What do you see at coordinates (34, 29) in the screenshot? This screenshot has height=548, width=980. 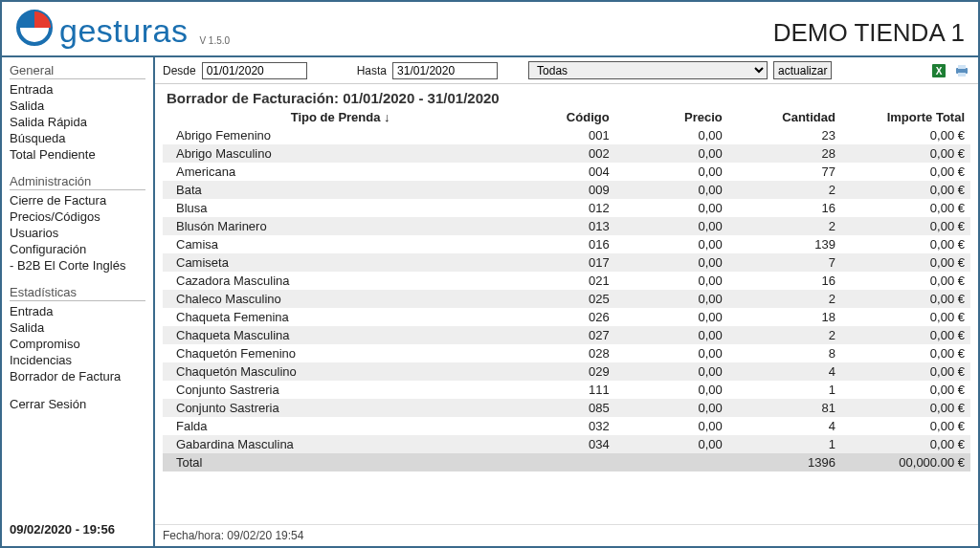 I see `logo-icon` at bounding box center [34, 29].